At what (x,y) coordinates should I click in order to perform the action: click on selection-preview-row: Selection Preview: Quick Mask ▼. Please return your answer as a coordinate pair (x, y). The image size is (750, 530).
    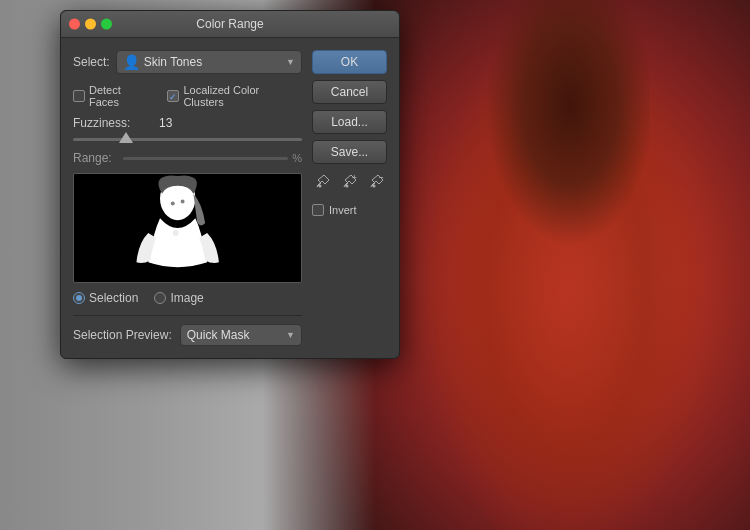
    Looking at the image, I should click on (188, 330).